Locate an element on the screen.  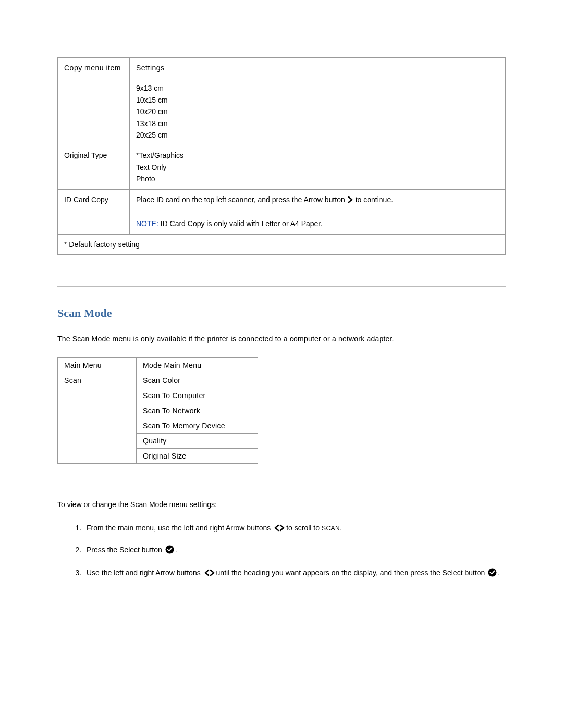
cell-original-type-options: *Text/Graphics Text Only Photo is located at coordinates (318, 167).